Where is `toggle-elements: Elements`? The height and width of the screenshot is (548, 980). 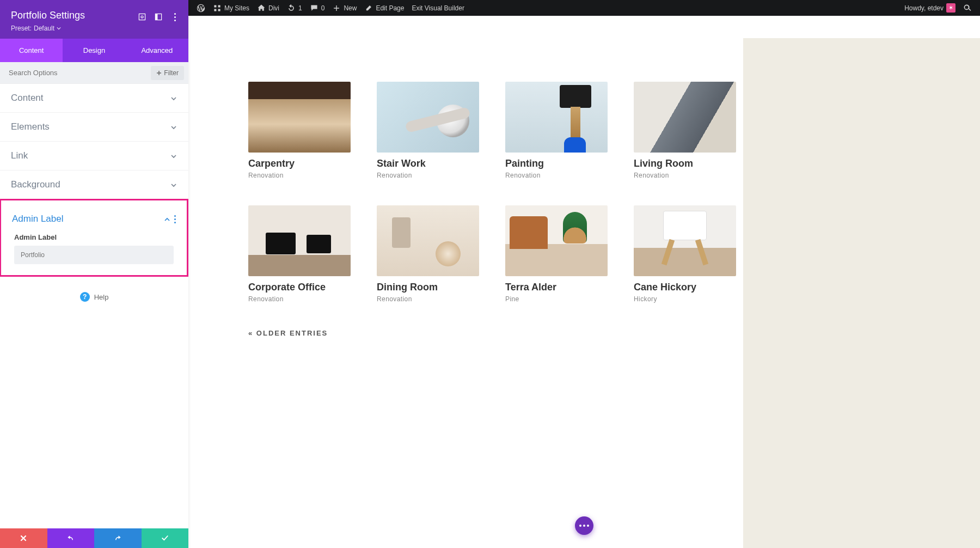 toggle-elements: Elements is located at coordinates (94, 127).